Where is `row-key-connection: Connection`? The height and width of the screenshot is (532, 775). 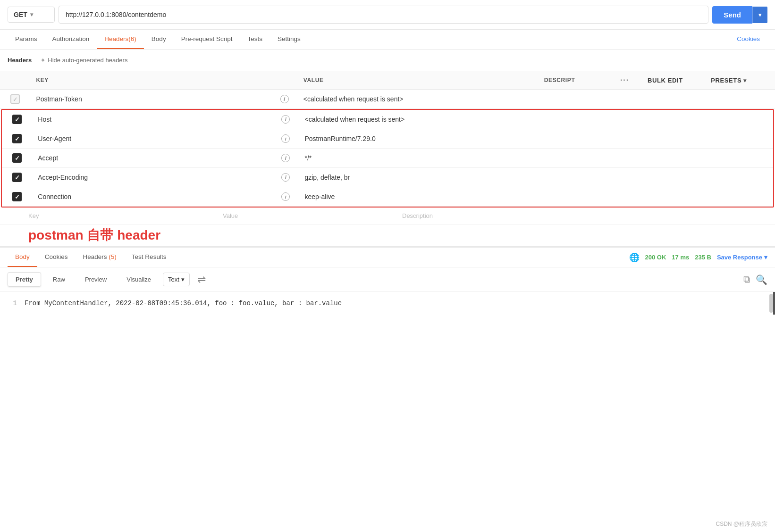 row-key-connection: Connection is located at coordinates (152, 197).